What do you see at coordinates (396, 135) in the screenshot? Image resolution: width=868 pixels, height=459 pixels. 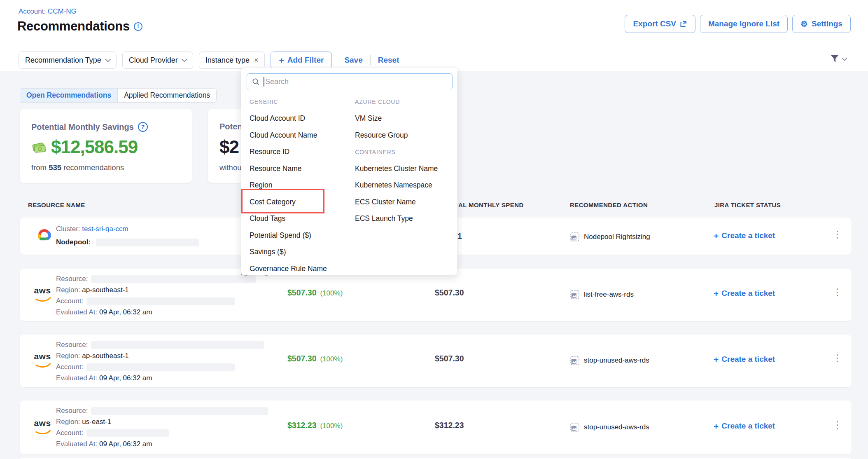 I see `filter-option-resource-group: Resource Group` at bounding box center [396, 135].